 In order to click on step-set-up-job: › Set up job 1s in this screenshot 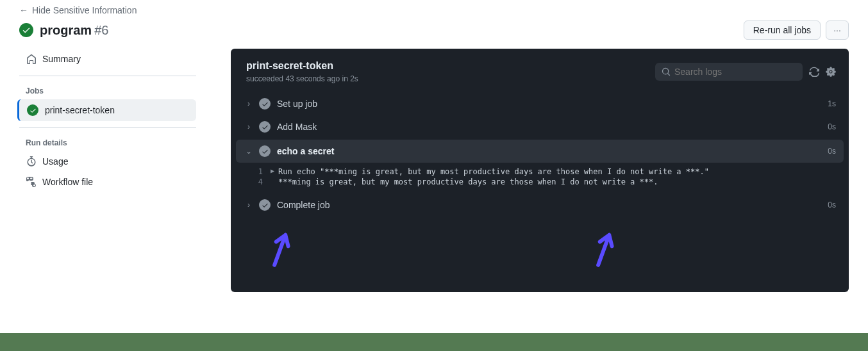, I will do `click(540, 104)`.